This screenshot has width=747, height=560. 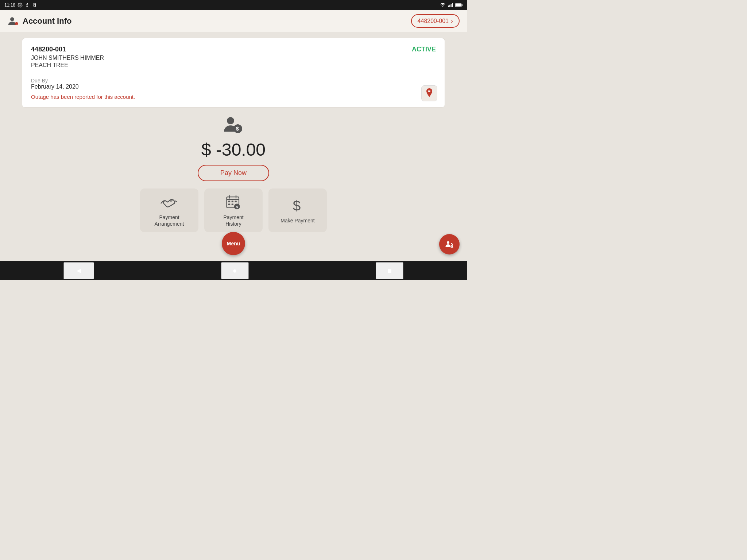 I want to click on payment-arrangement-label: PaymentArrangement, so click(x=169, y=221).